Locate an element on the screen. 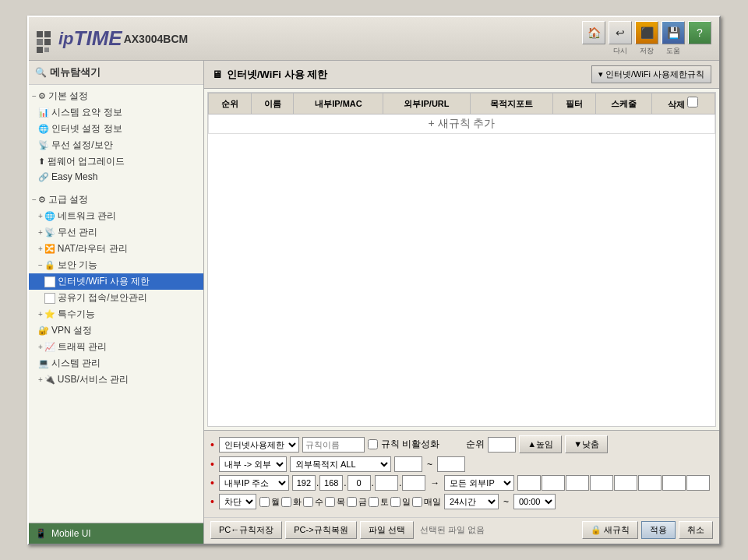 Image resolution: width=748 pixels, height=560 pixels. day-sun-checkbox is located at coordinates (396, 502).